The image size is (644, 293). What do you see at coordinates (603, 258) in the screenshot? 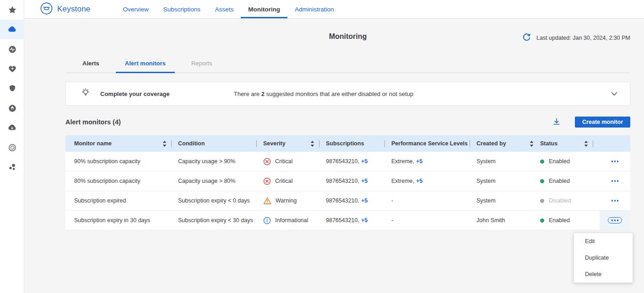
I see `row-actions-menu: Edit Duplicate Delete` at bounding box center [603, 258].